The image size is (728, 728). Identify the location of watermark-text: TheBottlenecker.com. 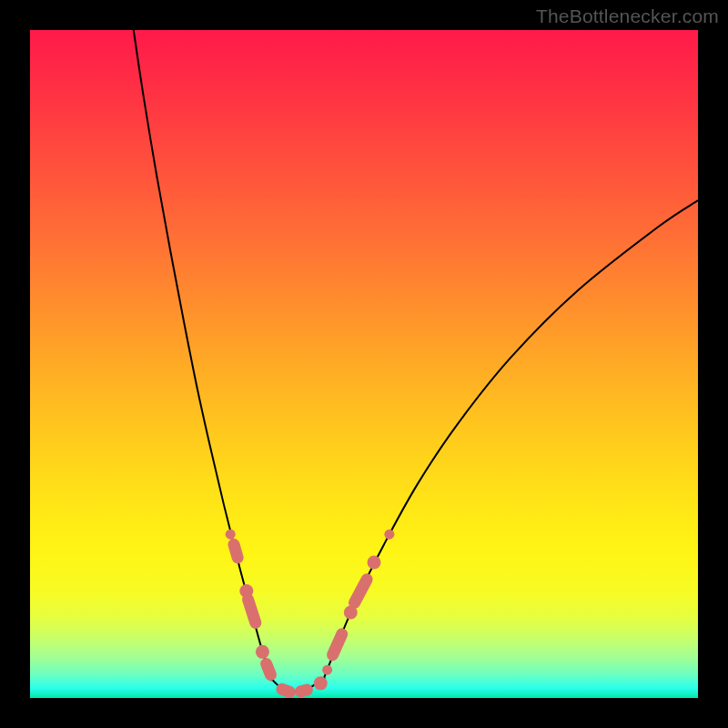
(628, 16).